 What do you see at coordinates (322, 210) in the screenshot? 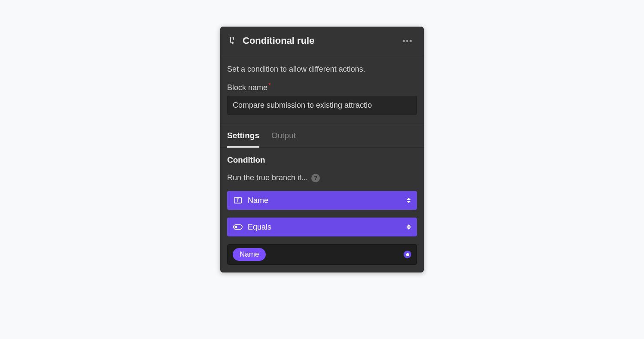
I see `condition-section: Condition Run the true branch if... ? Na…` at bounding box center [322, 210].